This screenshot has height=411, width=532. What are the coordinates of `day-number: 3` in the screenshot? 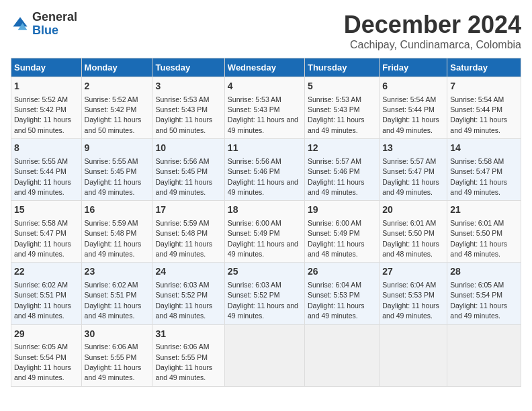 It's located at (188, 87).